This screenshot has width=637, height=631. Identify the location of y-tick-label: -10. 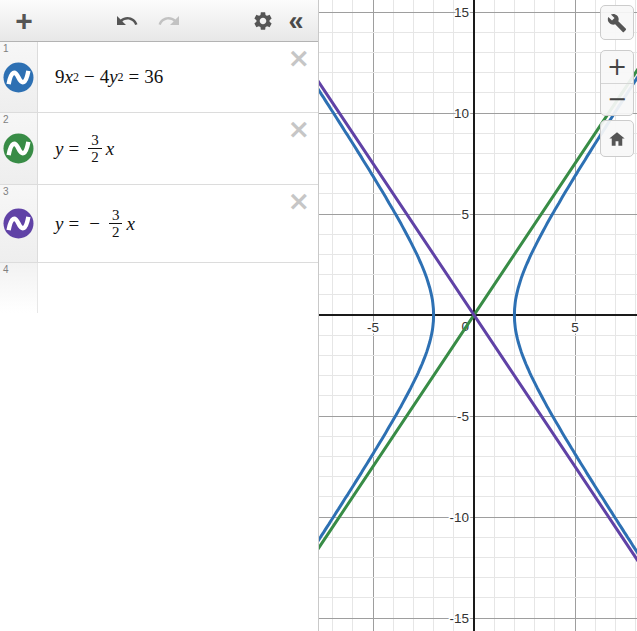
(459, 518).